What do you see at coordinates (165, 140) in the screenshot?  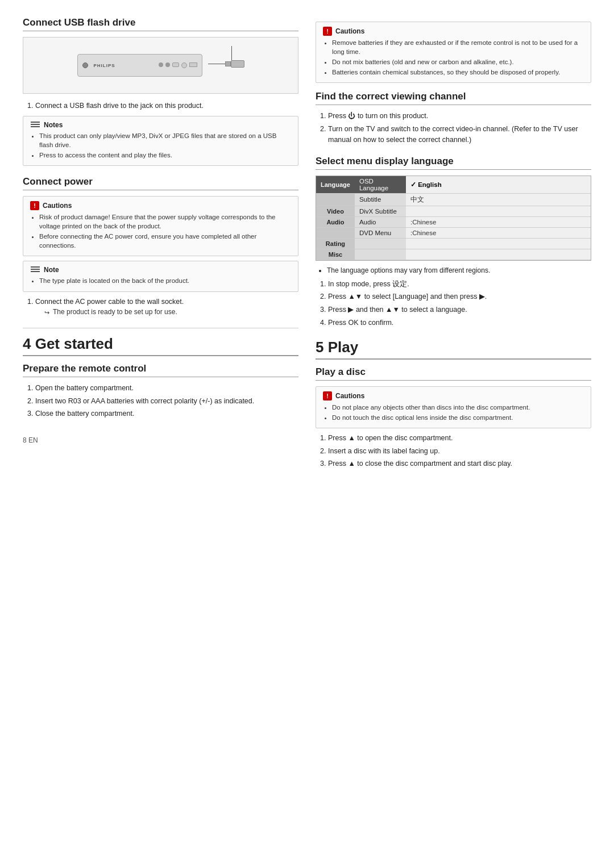 I see `usb-note-1: This product can only play/view MP3, Div…` at bounding box center [165, 140].